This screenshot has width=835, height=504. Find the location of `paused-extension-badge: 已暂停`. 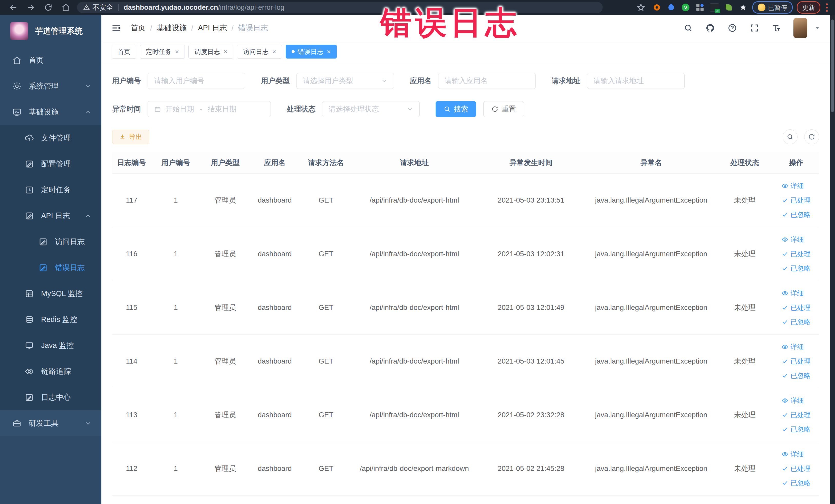

paused-extension-badge: 已暂停 is located at coordinates (773, 7).